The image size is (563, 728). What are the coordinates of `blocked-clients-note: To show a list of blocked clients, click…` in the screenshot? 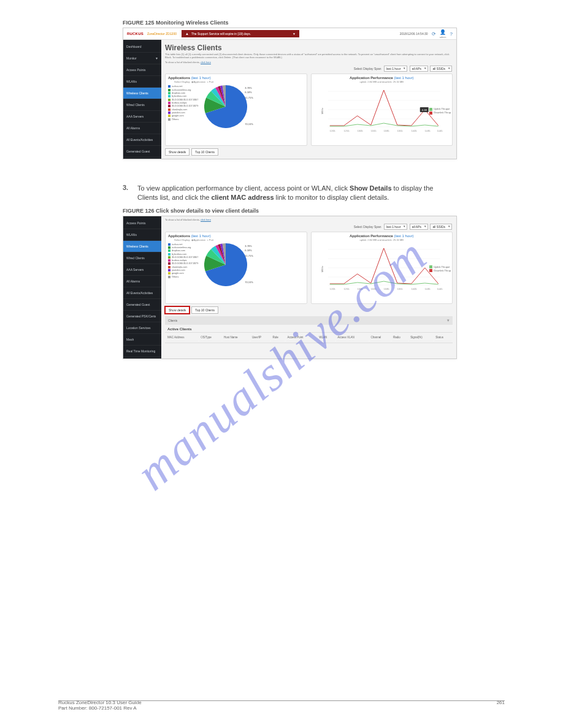 It's located at (309, 63).